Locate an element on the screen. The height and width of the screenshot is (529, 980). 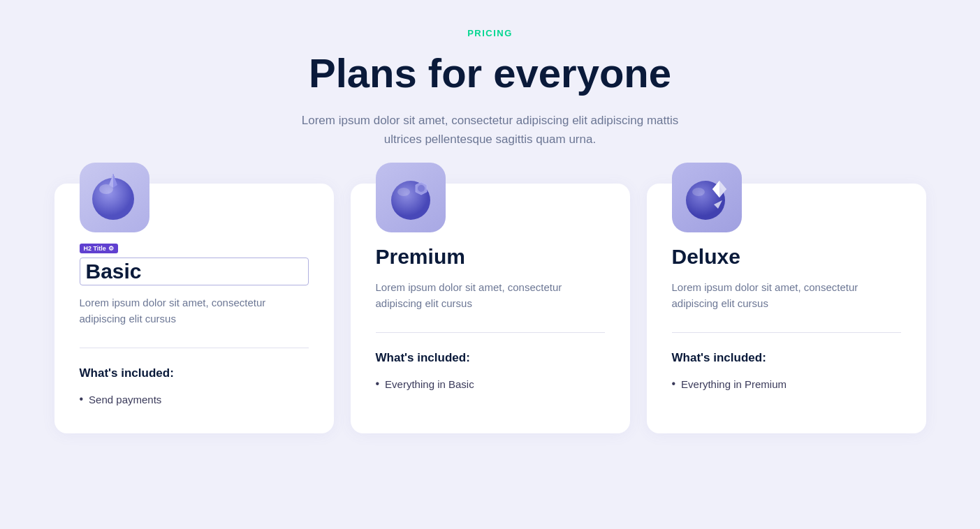
basic-plan-name-input is located at coordinates (194, 271).